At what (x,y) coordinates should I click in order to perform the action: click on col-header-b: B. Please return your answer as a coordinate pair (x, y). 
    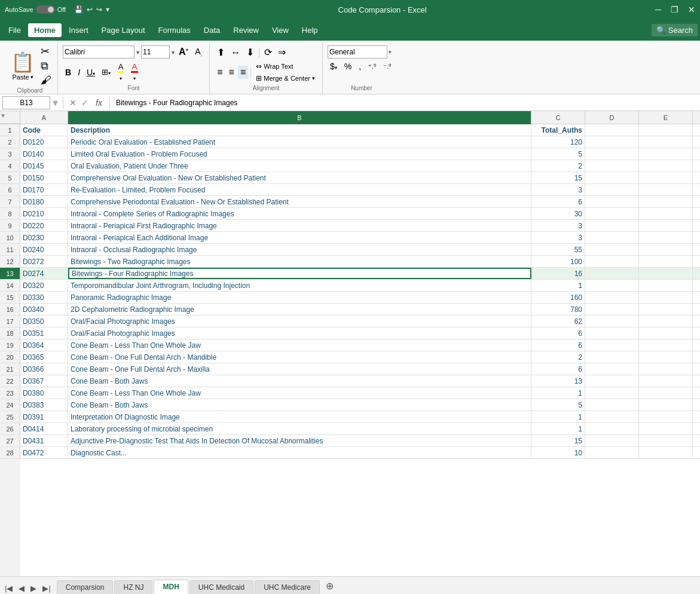
    Looking at the image, I should click on (300, 118).